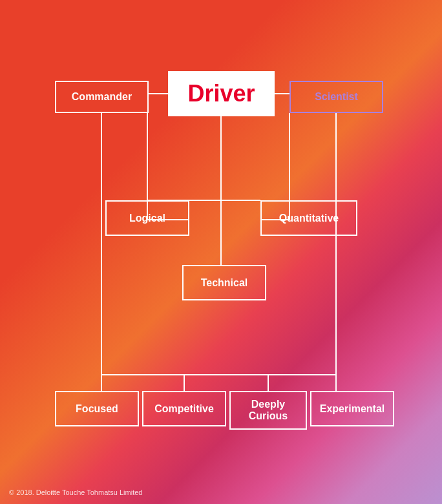  I want to click on logical-node: Logical, so click(147, 218).